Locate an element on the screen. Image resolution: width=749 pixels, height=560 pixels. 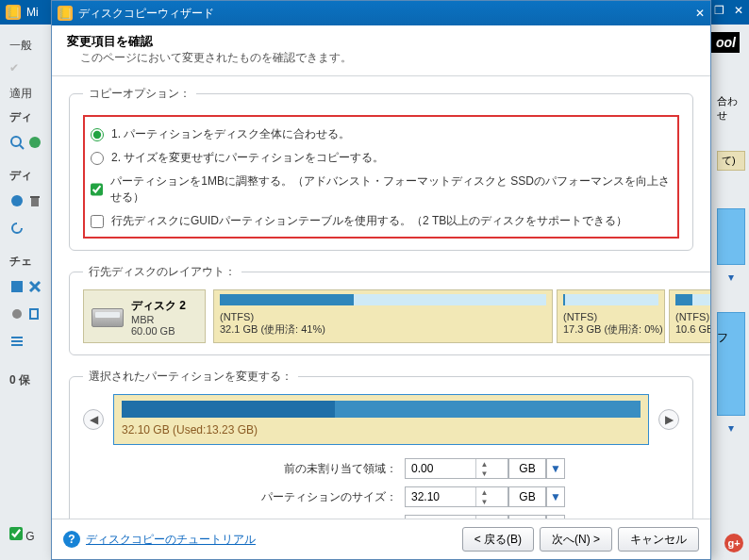
resize-legend: 選択されたパーティションを変更する： is located at coordinates (191, 377).